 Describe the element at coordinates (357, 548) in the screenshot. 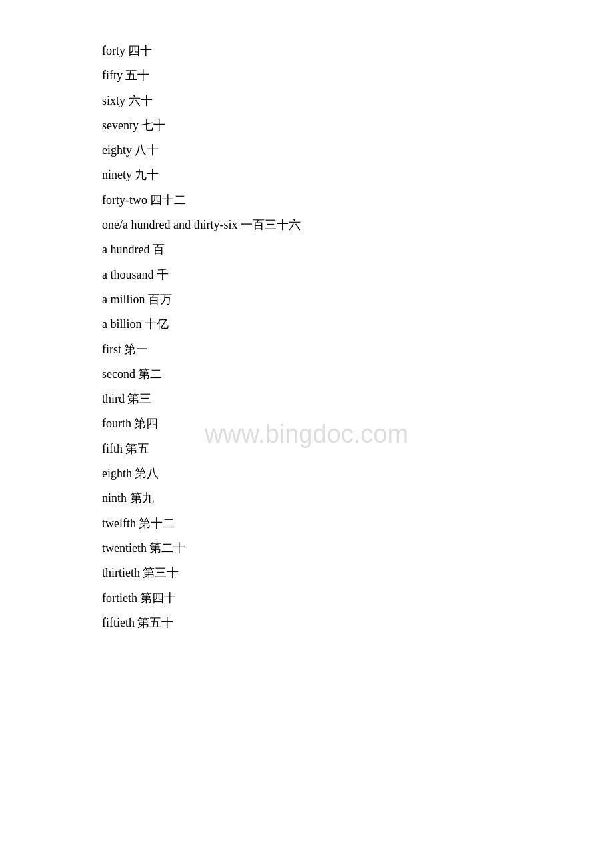

I see `list-item: twentieth 第二十` at that location.